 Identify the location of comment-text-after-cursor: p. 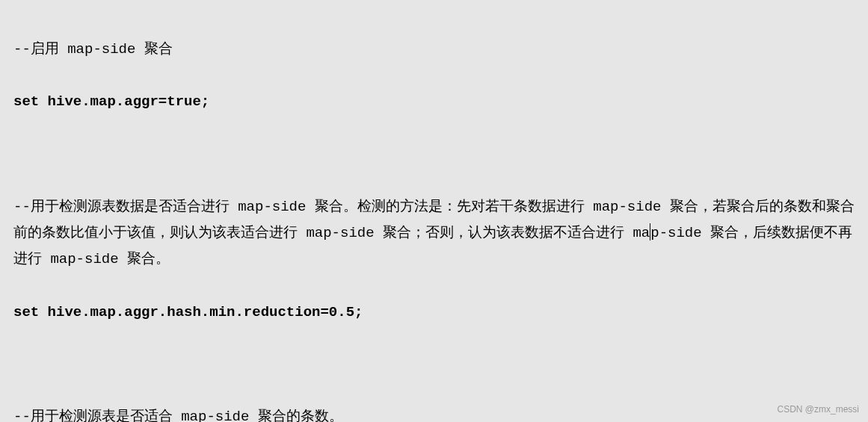
(655, 233).